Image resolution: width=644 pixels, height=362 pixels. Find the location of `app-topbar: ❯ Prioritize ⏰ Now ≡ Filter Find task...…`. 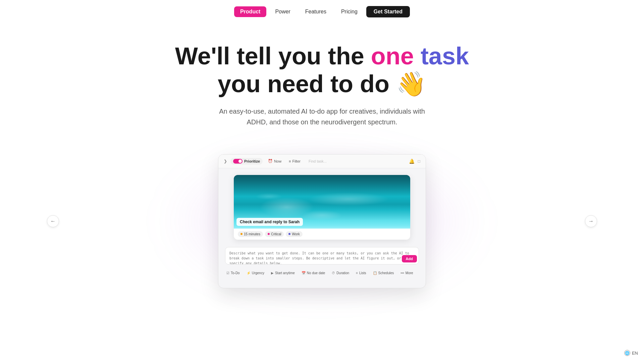

app-topbar: ❯ Prioritize ⏰ Now ≡ Filter Find task...… is located at coordinates (322, 162).